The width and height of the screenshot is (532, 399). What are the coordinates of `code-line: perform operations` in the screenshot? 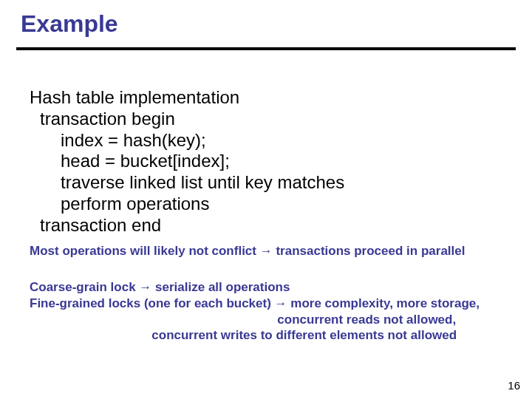 It's located at (187, 204).